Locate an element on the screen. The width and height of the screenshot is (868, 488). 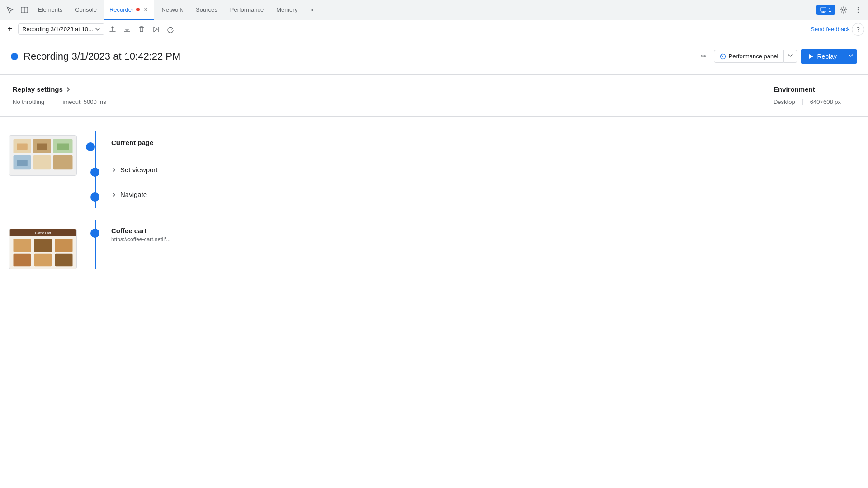
help-icon: ? is located at coordinates (858, 29).